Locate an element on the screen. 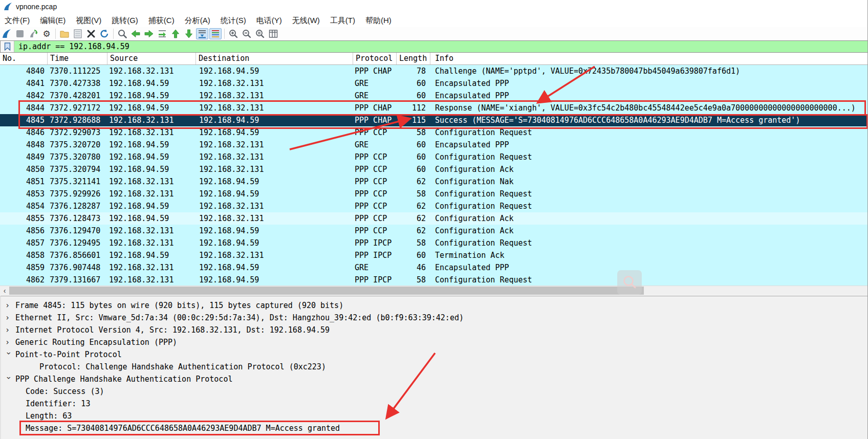  detail-line: ›PPP Challenge Handshake Authentication … is located at coordinates (435, 379).